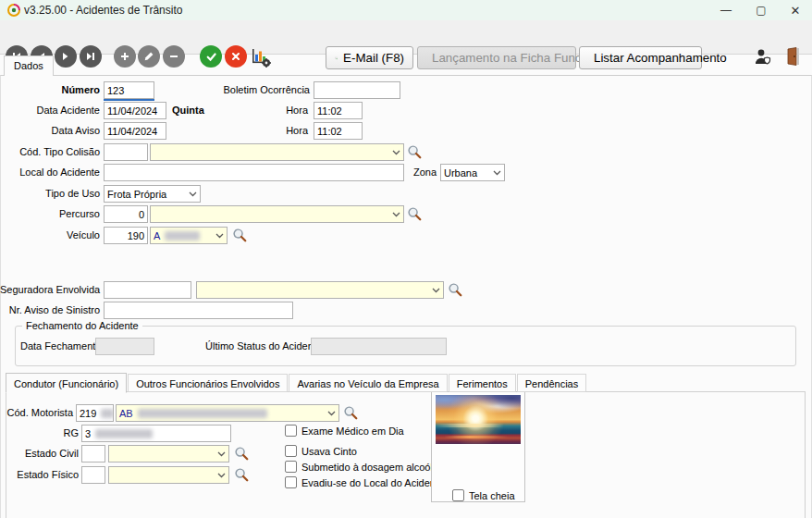 This screenshot has width=812, height=518. Describe the element at coordinates (405, 382) in the screenshot. I see `bottom-tabstrip: Condutor (Funcionário) Outros Funcionári…` at that location.